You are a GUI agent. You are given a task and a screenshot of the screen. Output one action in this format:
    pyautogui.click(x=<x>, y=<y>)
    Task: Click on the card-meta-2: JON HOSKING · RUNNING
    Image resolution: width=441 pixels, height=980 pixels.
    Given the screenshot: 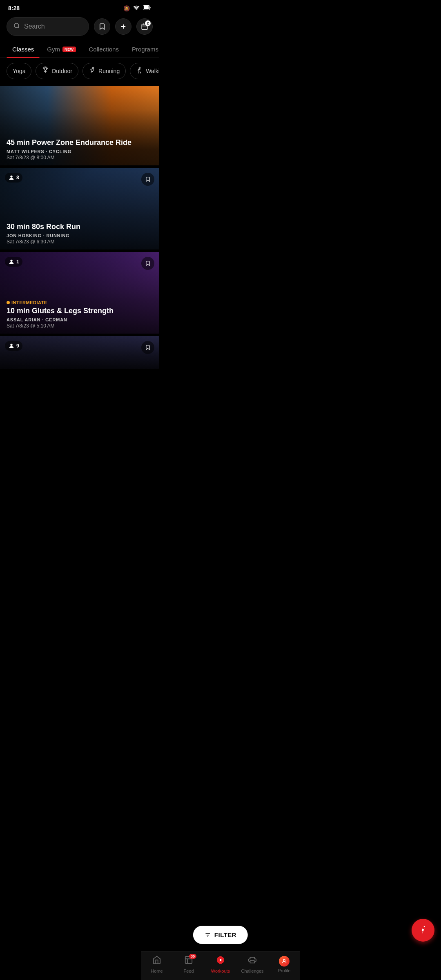 What is the action you would take?
    pyautogui.click(x=80, y=236)
    